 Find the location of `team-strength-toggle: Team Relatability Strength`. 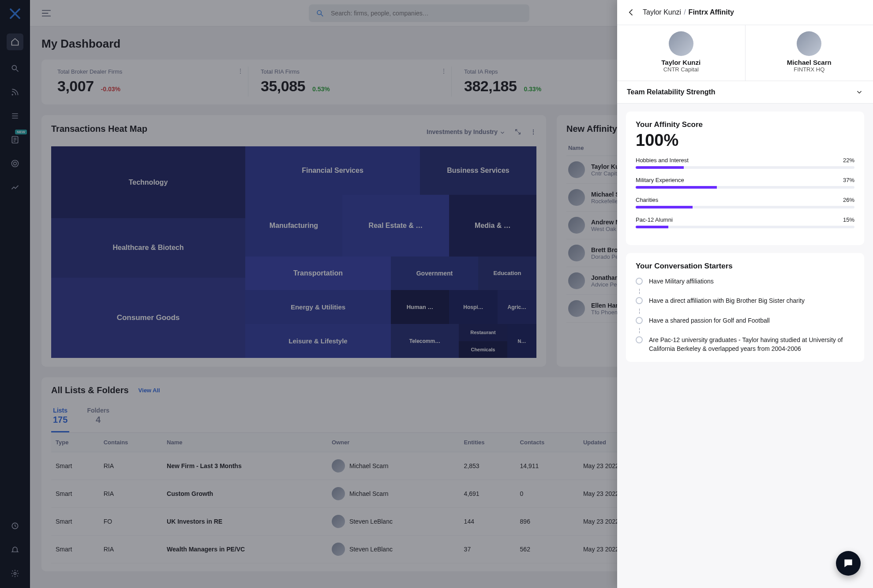

team-strength-toggle: Team Relatability Strength is located at coordinates (745, 93).